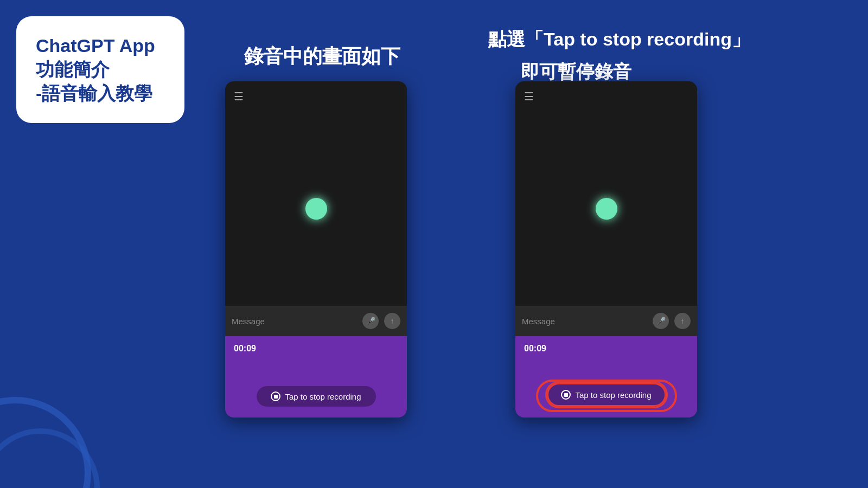  Describe the element at coordinates (531, 349) in the screenshot. I see `timer-right: 00:09` at that location.